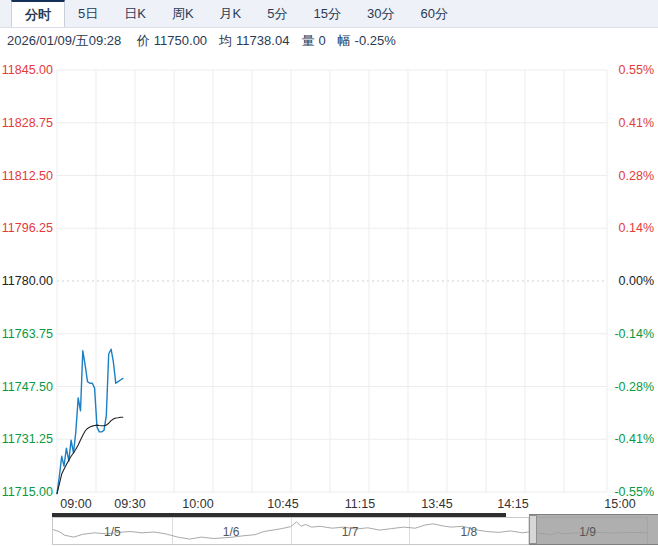 The width and height of the screenshot is (658, 546). What do you see at coordinates (27, 176) in the screenshot?
I see `price-axis-label: 11812.50` at bounding box center [27, 176].